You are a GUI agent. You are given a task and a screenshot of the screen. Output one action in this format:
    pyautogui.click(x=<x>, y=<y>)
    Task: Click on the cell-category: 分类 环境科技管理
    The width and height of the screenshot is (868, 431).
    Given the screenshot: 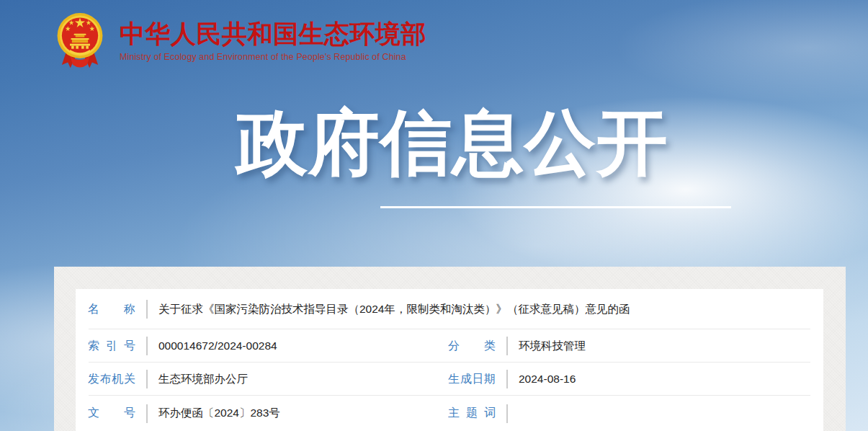 What is the action you would take?
    pyautogui.click(x=635, y=346)
    